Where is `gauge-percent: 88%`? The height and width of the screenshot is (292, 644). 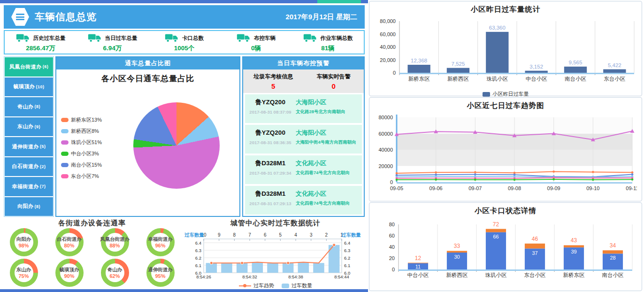 gauge-percent: 88% is located at coordinates (115, 246).